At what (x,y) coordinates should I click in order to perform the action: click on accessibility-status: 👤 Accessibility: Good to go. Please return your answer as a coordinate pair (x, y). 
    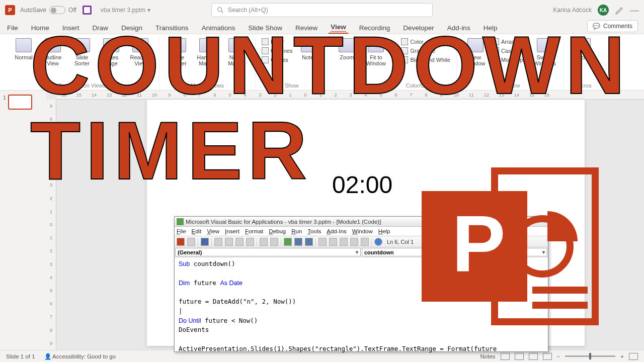
    Looking at the image, I should click on (80, 356).